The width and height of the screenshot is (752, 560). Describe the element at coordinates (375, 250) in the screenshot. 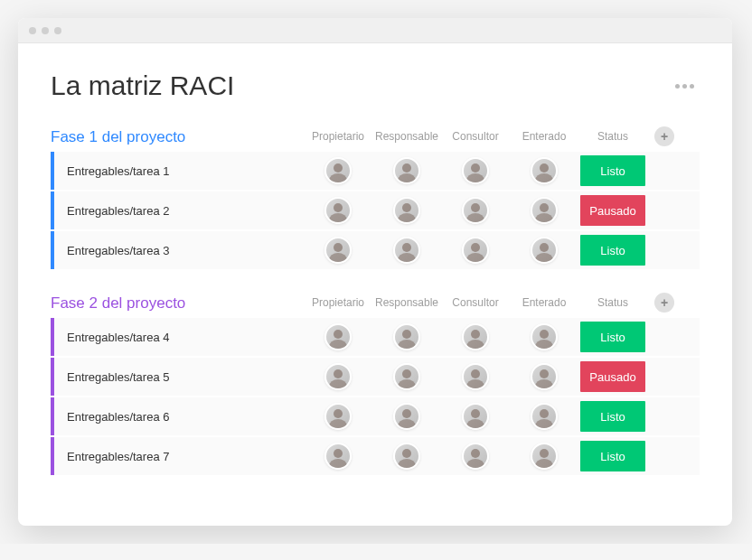

I see `table-row: Entregables/tarea 3 Listo` at that location.